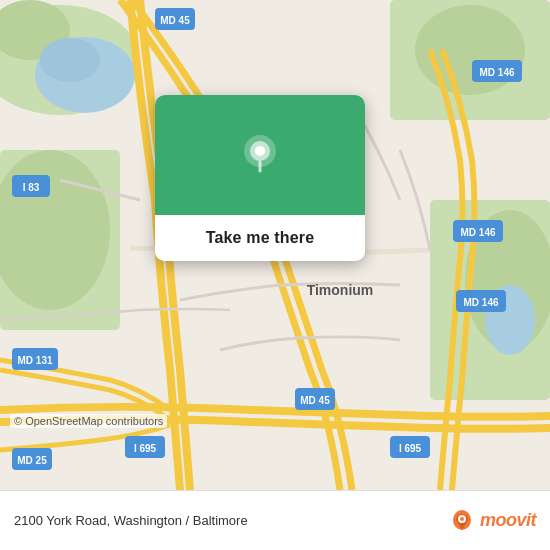  What do you see at coordinates (34, 360) in the screenshot?
I see `svg-text: MD 131` at bounding box center [34, 360].